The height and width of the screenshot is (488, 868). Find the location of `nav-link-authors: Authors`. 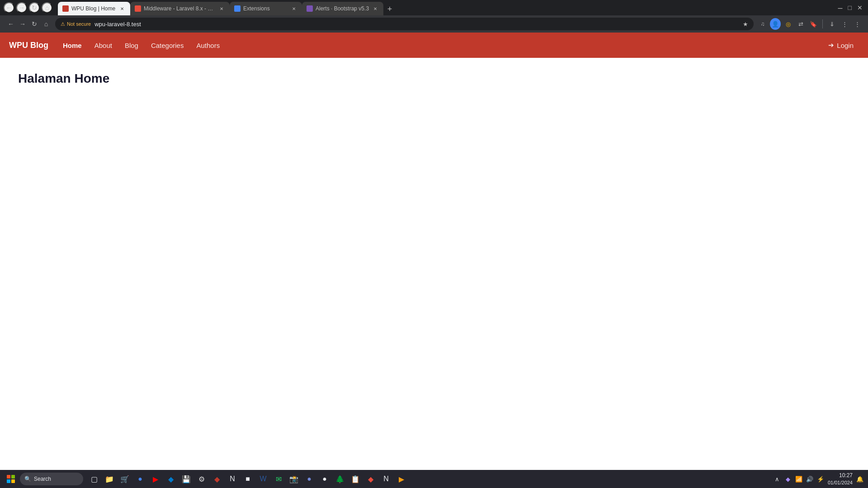

nav-link-authors: Authors is located at coordinates (208, 45).